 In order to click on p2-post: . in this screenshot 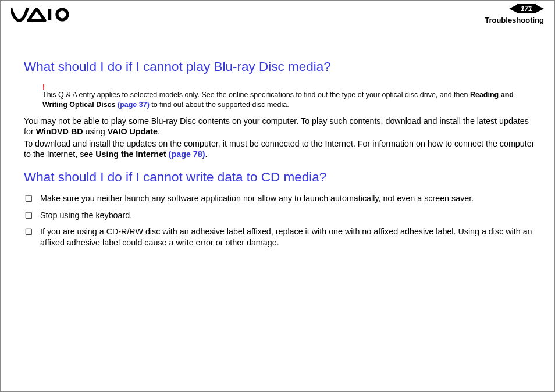, I will do `click(206, 154)`.